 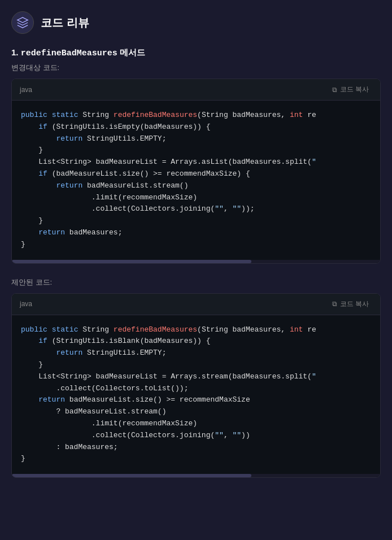 I want to click on copy-button-original: ⧉ 코드 복사, so click(x=350, y=89).